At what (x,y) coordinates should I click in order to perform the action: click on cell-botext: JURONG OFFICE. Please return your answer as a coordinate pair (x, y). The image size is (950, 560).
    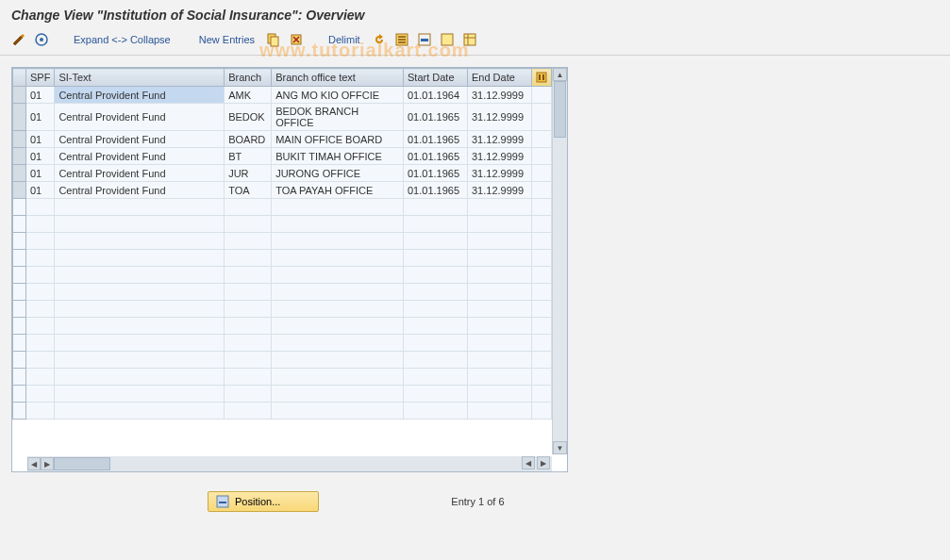
    Looking at the image, I should click on (338, 173).